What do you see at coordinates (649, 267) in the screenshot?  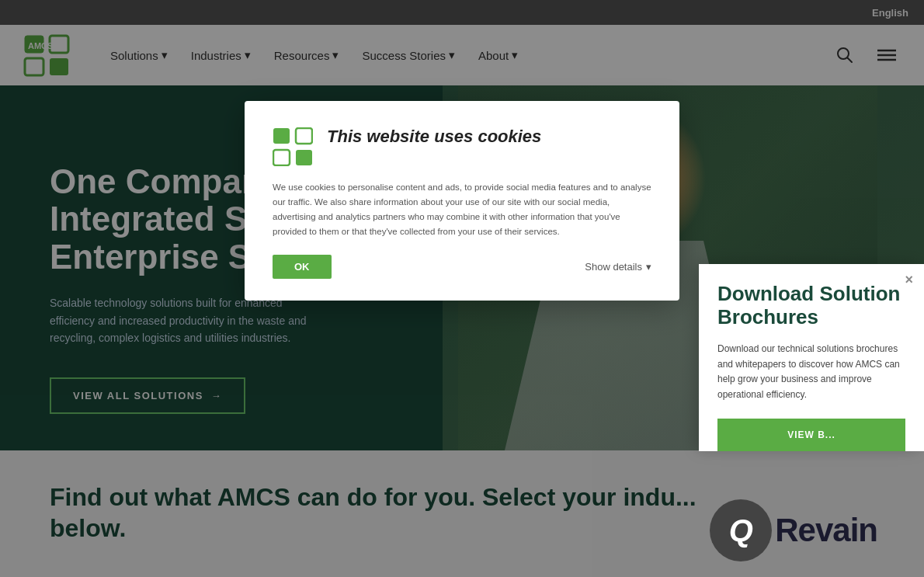 I see `chevron-down-icon: ▾` at bounding box center [649, 267].